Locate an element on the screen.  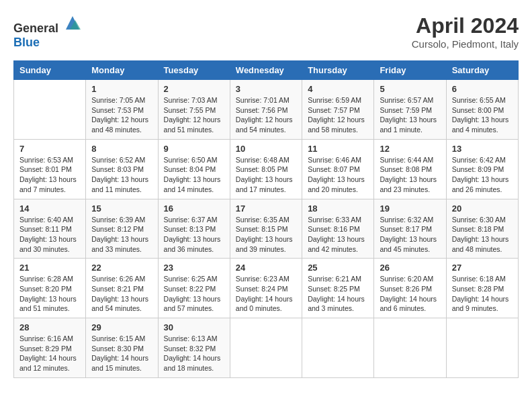
day-number: 6 is located at coordinates (482, 89).